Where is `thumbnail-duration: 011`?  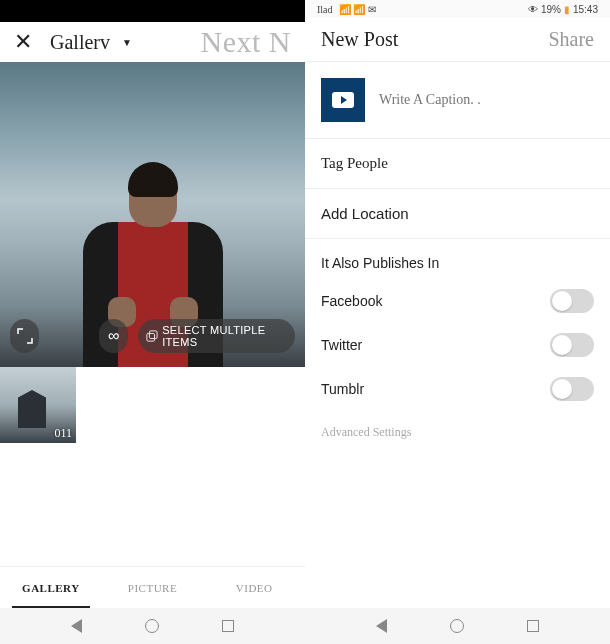 thumbnail-duration: 011 is located at coordinates (63, 434).